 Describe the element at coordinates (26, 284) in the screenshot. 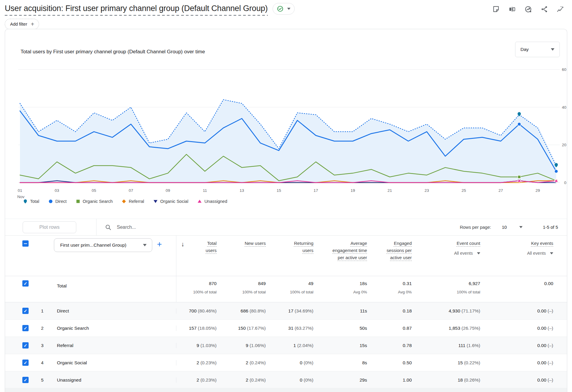

I see `check-mark: ✓` at that location.